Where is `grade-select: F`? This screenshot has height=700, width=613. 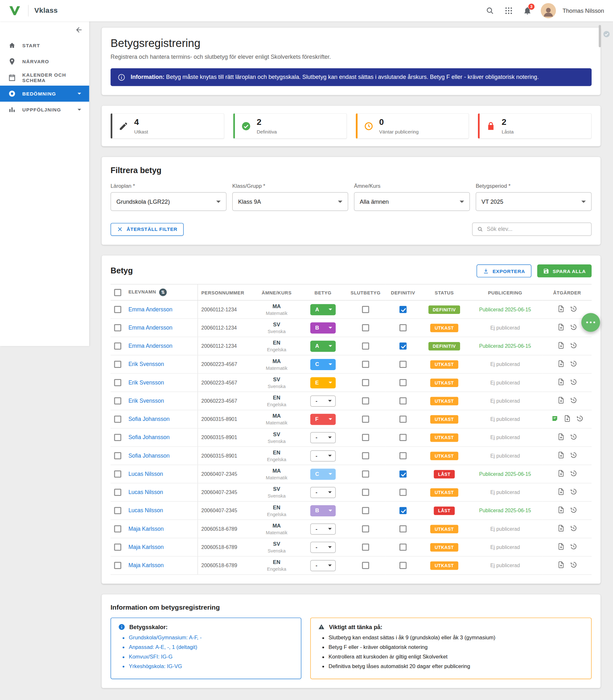
grade-select: F is located at coordinates (323, 419).